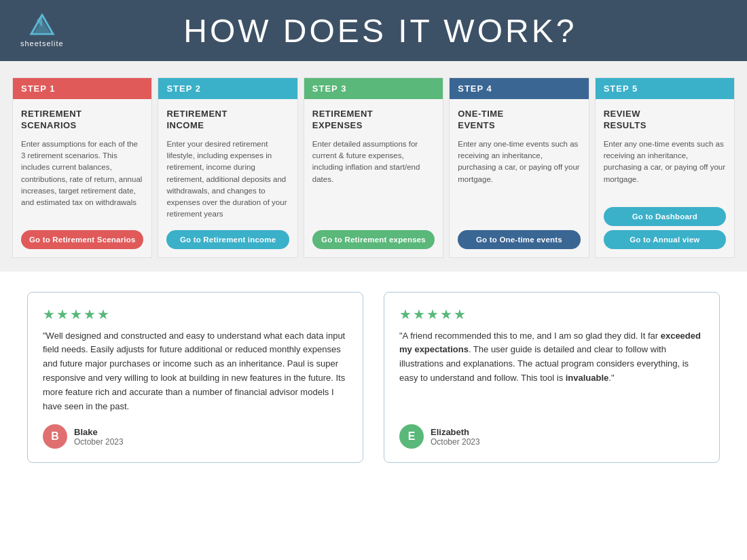 The width and height of the screenshot is (747, 560). I want to click on reviewer-info-0: BlakeOctober 2023, so click(99, 437).